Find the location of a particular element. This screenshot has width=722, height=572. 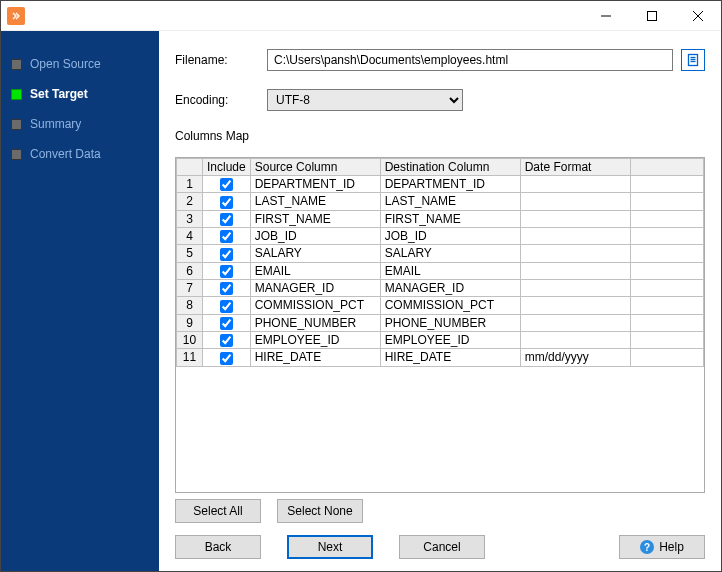

row-number: 2 is located at coordinates (190, 202).